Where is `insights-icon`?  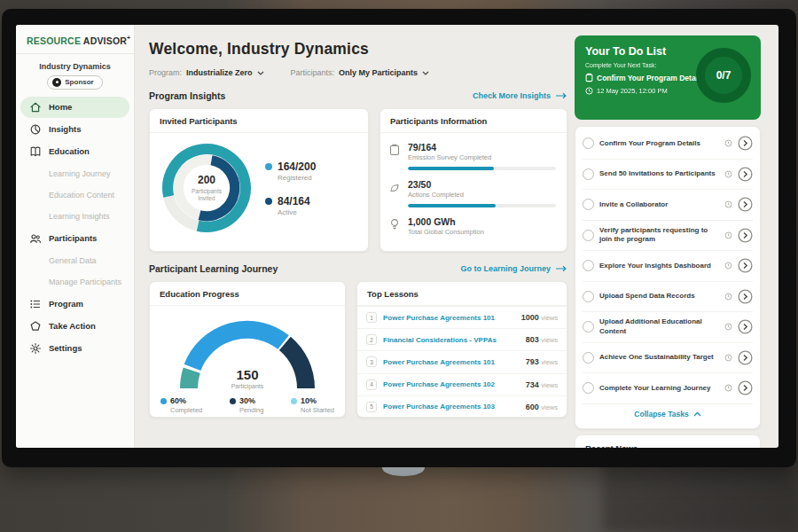 insights-icon is located at coordinates (35, 129).